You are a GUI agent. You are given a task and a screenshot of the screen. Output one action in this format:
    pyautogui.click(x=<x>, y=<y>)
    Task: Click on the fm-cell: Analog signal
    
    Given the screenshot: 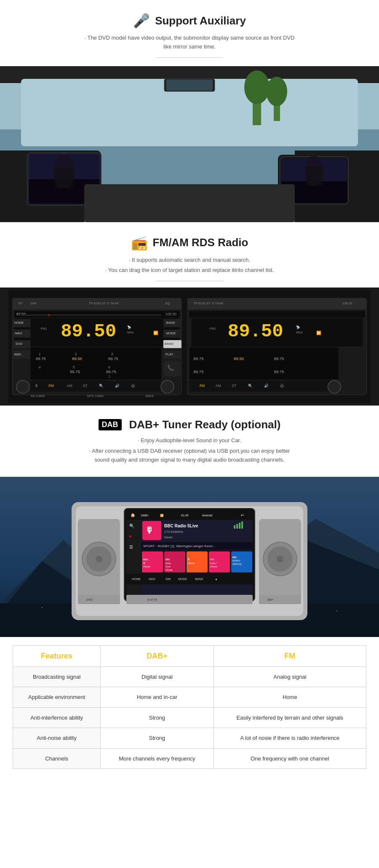 What is the action you would take?
    pyautogui.click(x=290, y=677)
    